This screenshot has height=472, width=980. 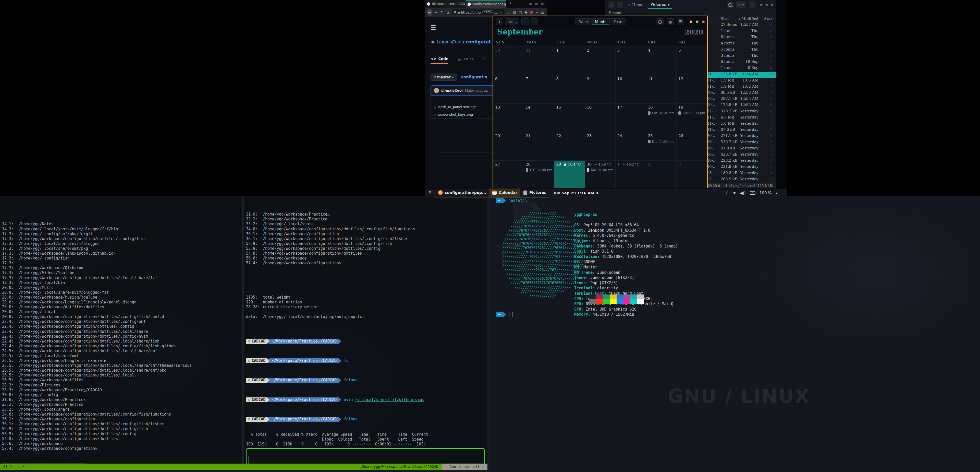 I want to click on downloads-icon: ⇩, so click(x=508, y=12).